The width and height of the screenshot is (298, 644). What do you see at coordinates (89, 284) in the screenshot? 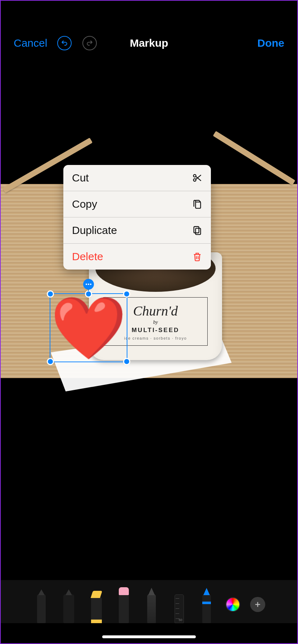
I see `selection-more-button` at bounding box center [89, 284].